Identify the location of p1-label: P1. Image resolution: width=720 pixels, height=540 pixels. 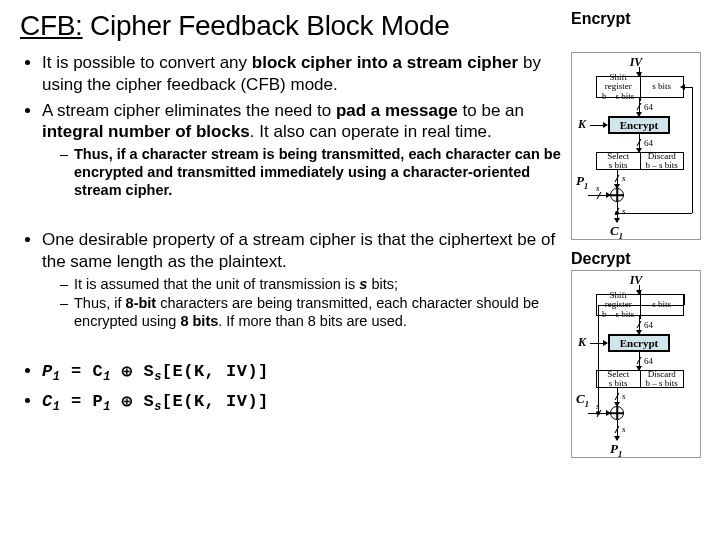
(582, 182).